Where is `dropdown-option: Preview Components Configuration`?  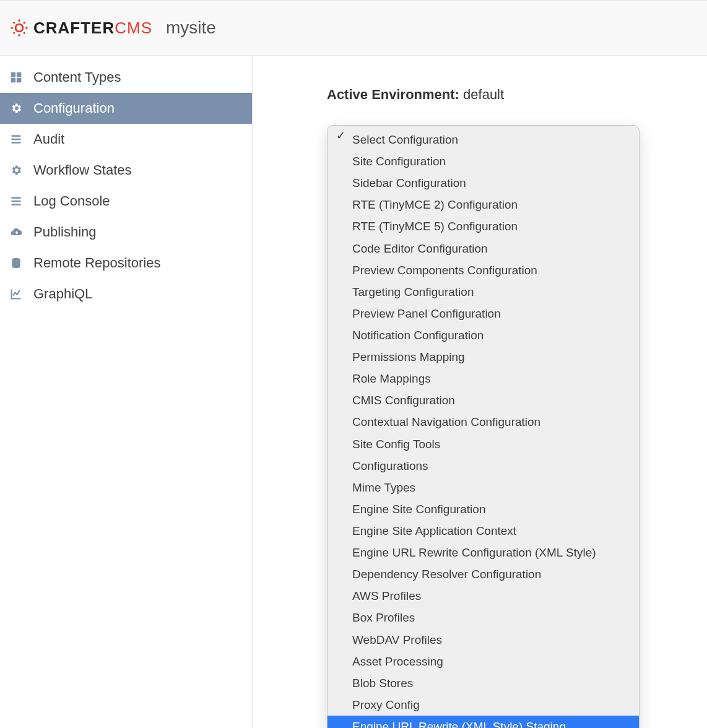 dropdown-option: Preview Components Configuration is located at coordinates (483, 270).